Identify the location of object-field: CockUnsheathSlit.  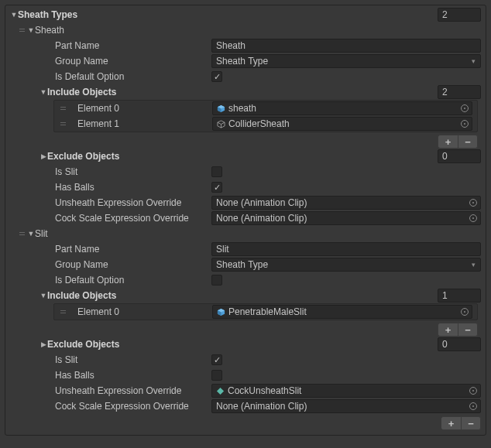
(346, 391).